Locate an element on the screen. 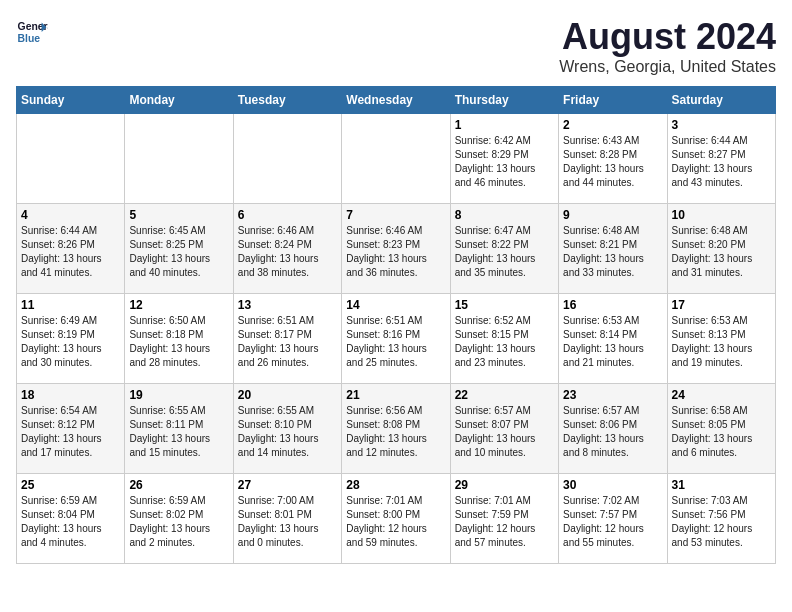 The width and height of the screenshot is (792, 612). day-number: 18 is located at coordinates (70, 395).